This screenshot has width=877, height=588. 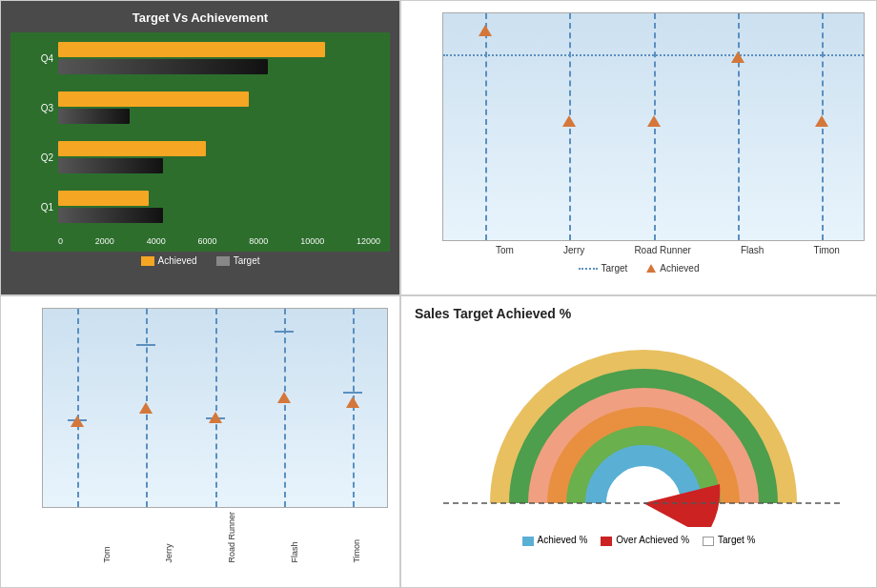 What do you see at coordinates (36, 109) in the screenshot?
I see `bar-label-q3: Q3` at bounding box center [36, 109].